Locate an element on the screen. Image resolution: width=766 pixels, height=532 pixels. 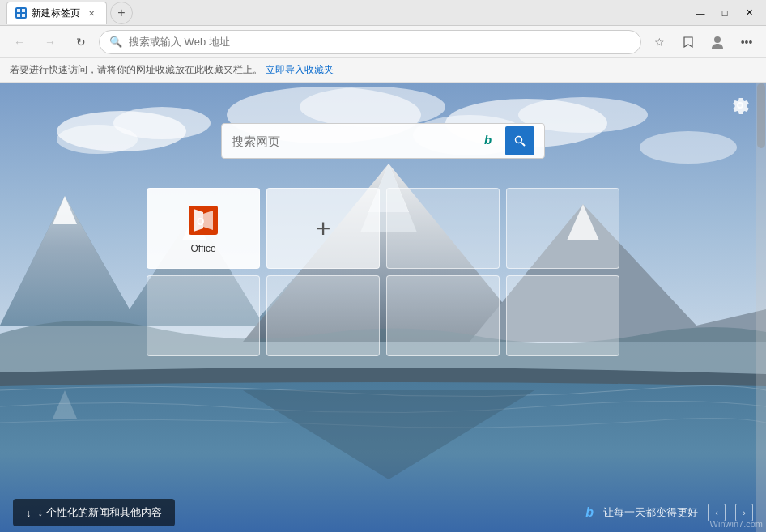
new-tab-button: + is located at coordinates (121, 13).